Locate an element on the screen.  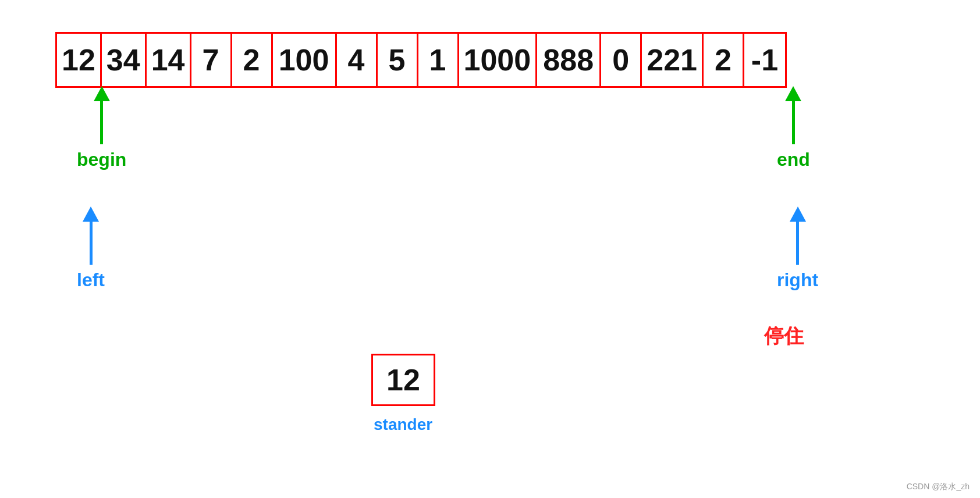
end-arrow-group: end is located at coordinates (794, 137).